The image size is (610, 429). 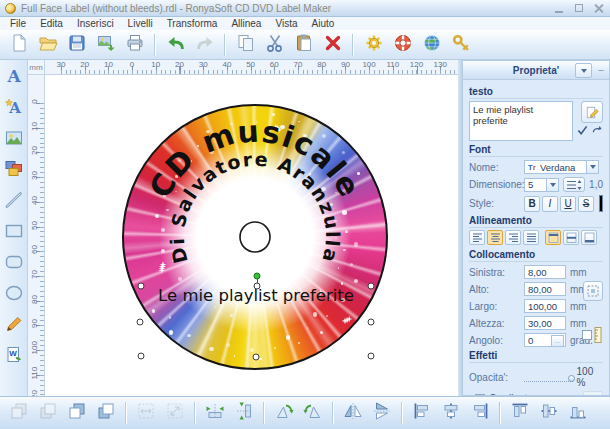 I want to click on web-globe-button, so click(x=432, y=44).